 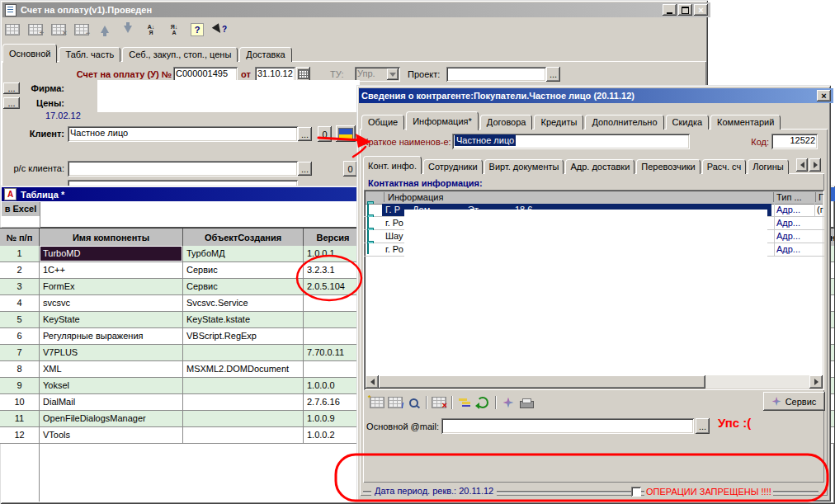 I want to click on tab-sotrudniki: Сотрудники, so click(x=453, y=167).